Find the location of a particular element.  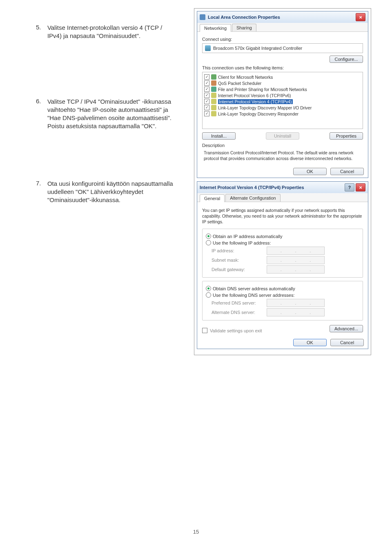

step-text: Valitse Internet-protokollan versio 4 (T… is located at coordinates (113, 32).